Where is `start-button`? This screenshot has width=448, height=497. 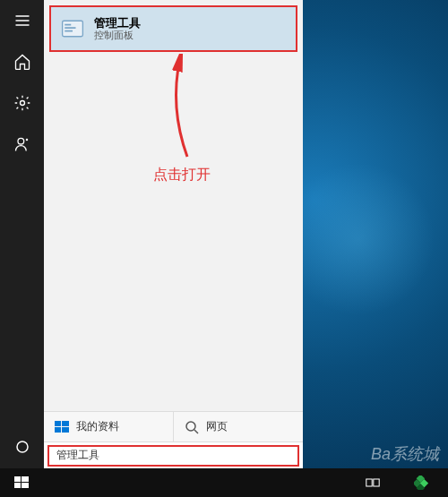
start-button is located at coordinates (22, 483).